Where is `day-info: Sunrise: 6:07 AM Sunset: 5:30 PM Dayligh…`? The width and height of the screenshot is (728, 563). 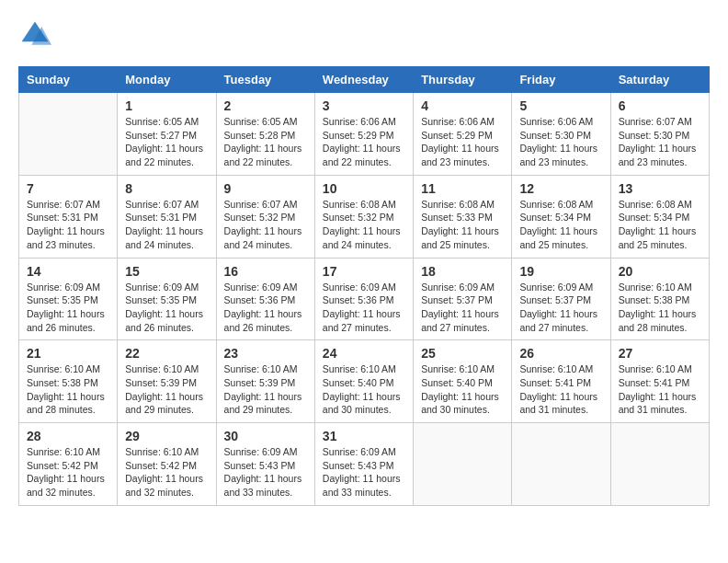
day-info: Sunrise: 6:07 AM Sunset: 5:30 PM Dayligh… is located at coordinates (660, 142).